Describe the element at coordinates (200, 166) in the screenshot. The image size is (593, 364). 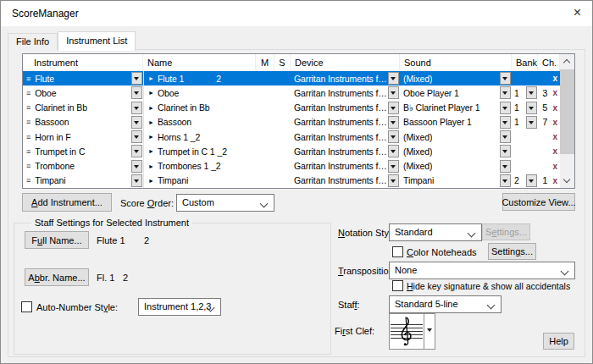
I see `name-cell: ► Trombones 1 _2` at that location.